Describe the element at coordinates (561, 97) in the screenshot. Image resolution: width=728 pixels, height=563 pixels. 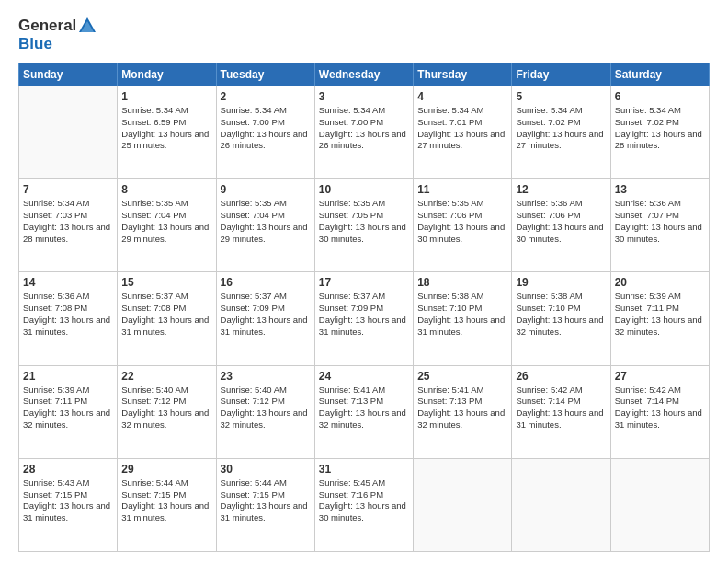
I see `day-number: 5` at that location.